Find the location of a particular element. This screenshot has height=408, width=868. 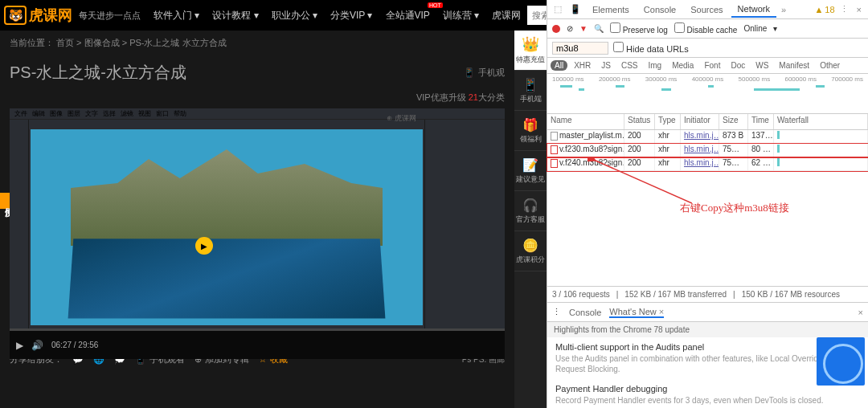

settings-icon: ⋮ is located at coordinates (844, 10).